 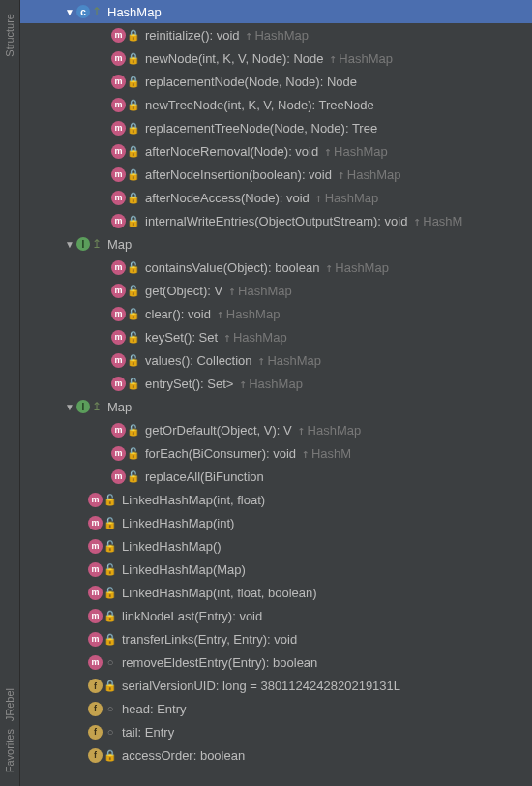 I want to click on signature-label: head: Entry, so click(x=155, y=709).